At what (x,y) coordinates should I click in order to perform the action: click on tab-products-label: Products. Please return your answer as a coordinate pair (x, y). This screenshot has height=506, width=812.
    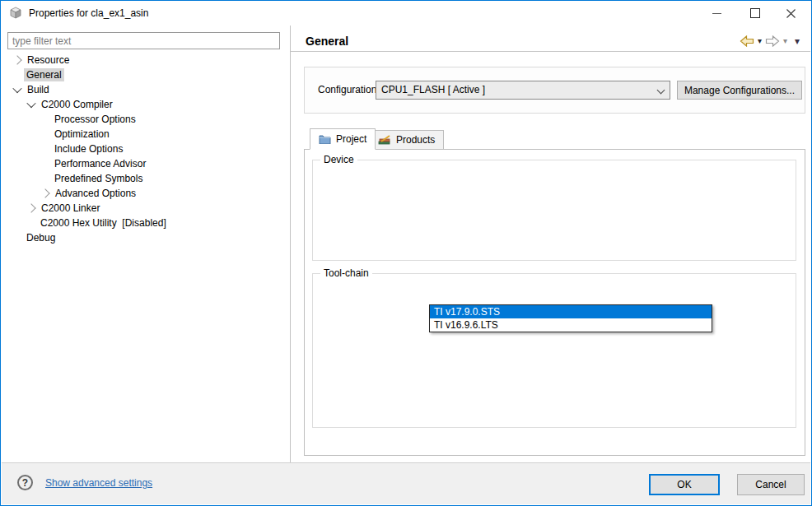
    Looking at the image, I should click on (415, 140).